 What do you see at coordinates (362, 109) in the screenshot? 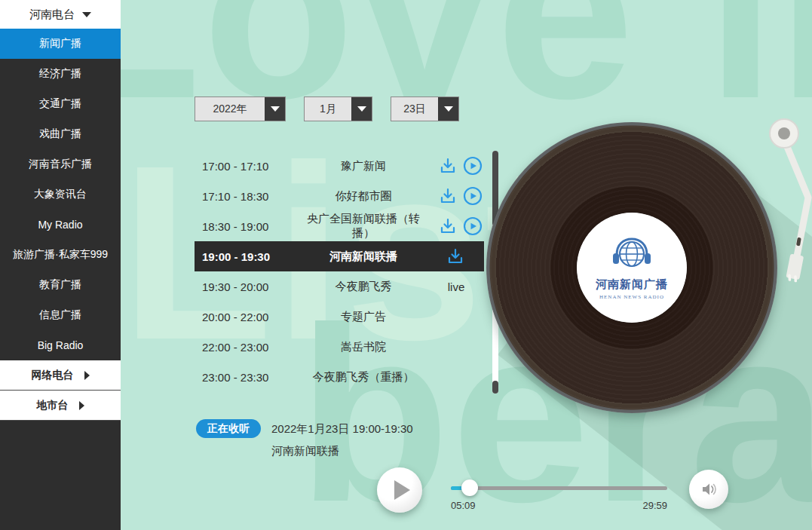
I see `month-select-arrow-button` at bounding box center [362, 109].